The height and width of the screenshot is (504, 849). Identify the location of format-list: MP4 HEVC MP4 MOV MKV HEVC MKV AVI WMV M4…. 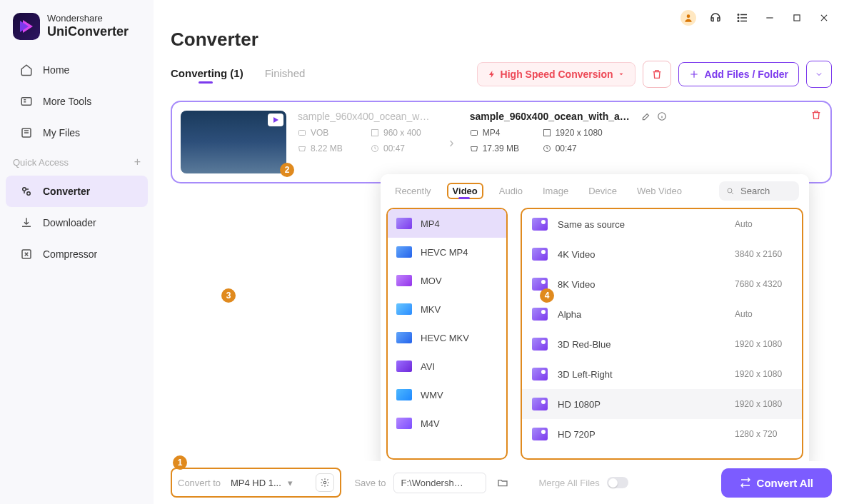
(447, 334).